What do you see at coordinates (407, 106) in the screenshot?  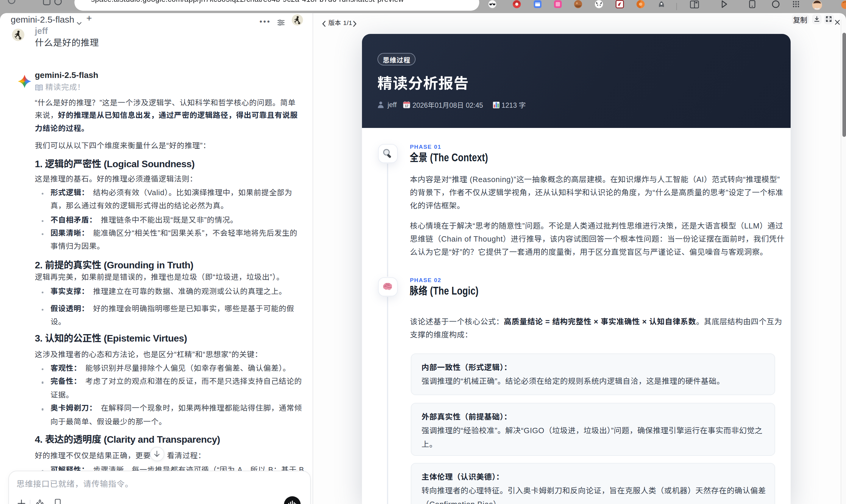 I see `svg-text: 17` at bounding box center [407, 106].